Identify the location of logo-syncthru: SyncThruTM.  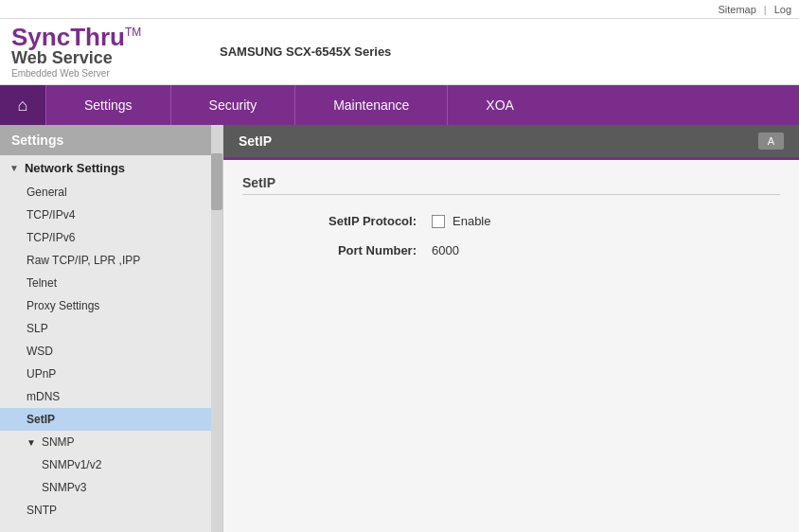
(115, 37).